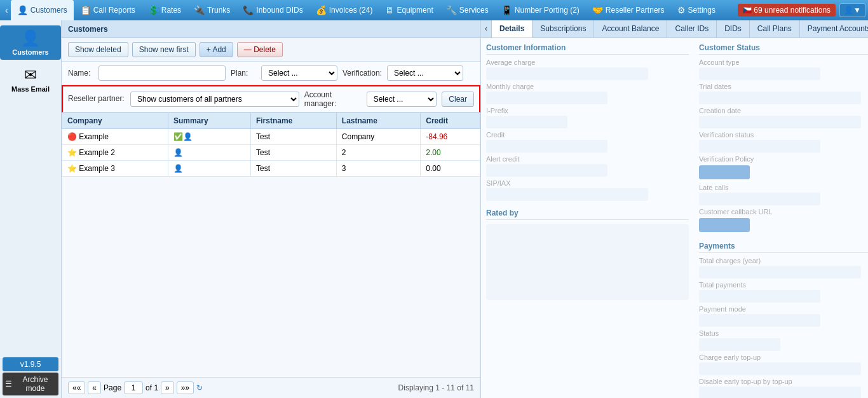 This screenshot has height=398, width=868. I want to click on ghost-row: Total charges (year), so click(783, 268).